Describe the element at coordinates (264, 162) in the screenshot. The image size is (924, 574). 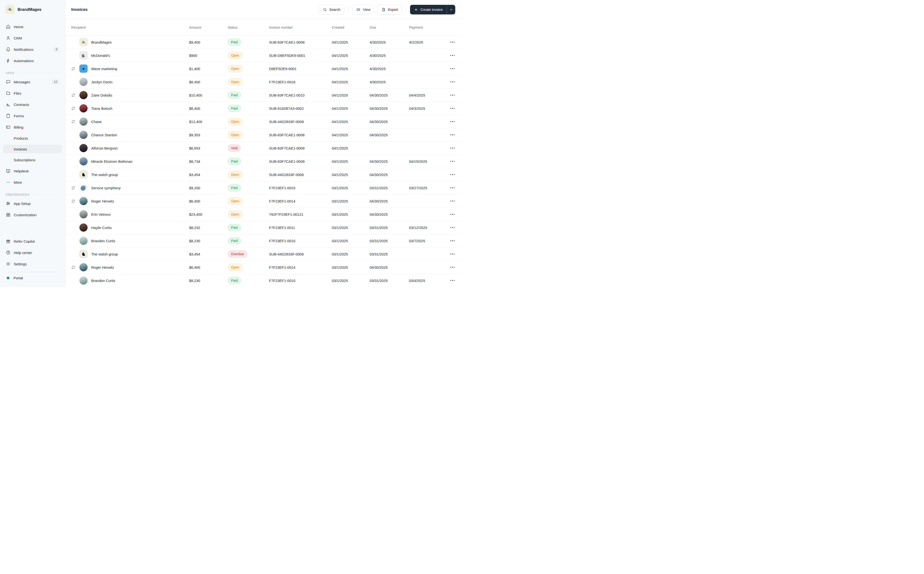
I see `table-row: Miracle Ekstrom Bothman$8,734PaidSUB-83F…` at that location.